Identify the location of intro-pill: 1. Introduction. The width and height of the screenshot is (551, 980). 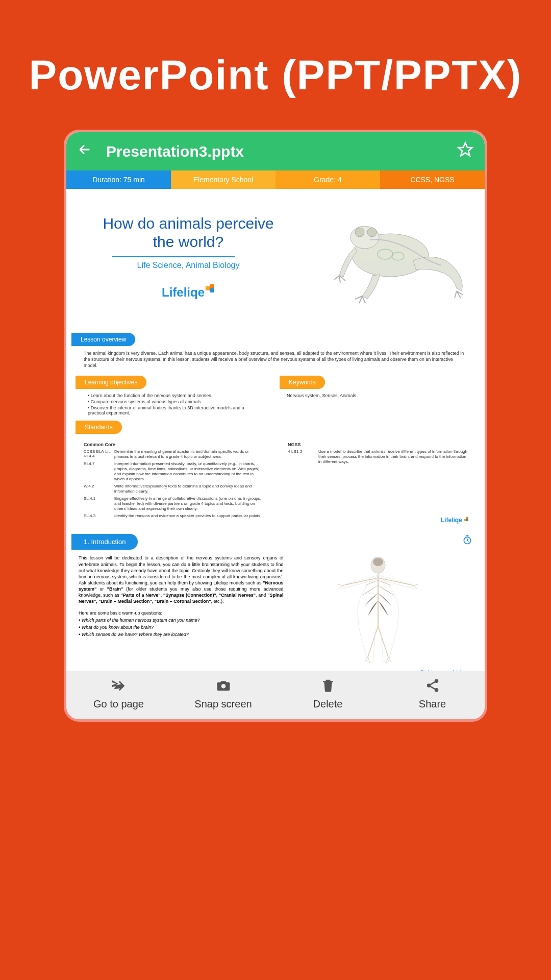
(105, 542).